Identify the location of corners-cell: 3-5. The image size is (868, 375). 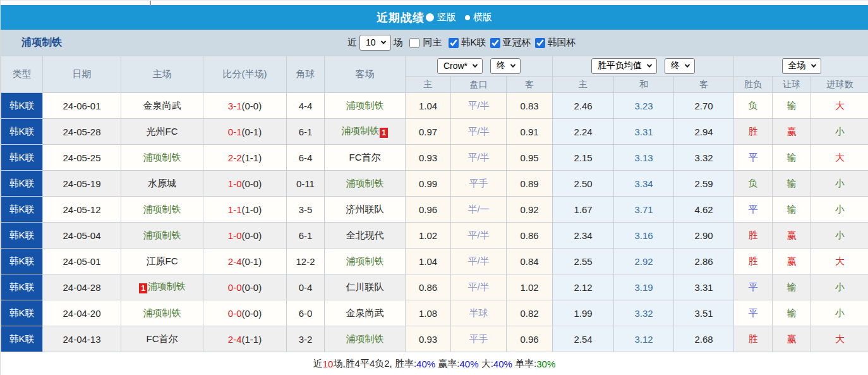
(306, 210).